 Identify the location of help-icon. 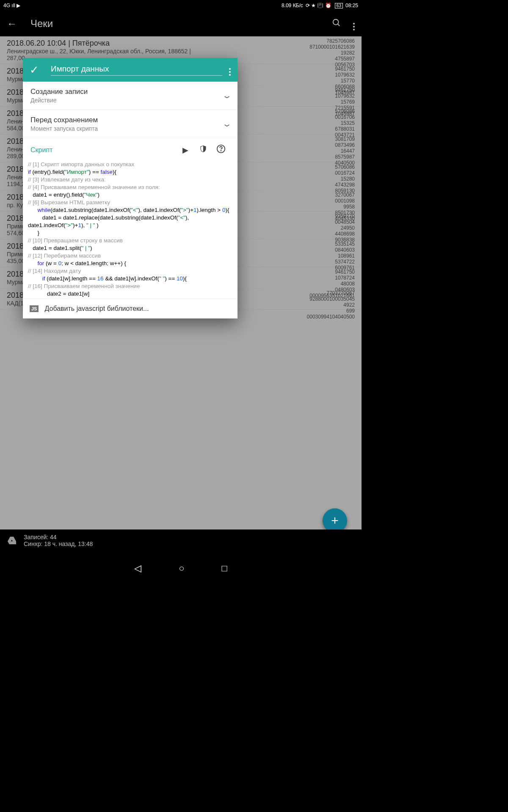
(221, 150).